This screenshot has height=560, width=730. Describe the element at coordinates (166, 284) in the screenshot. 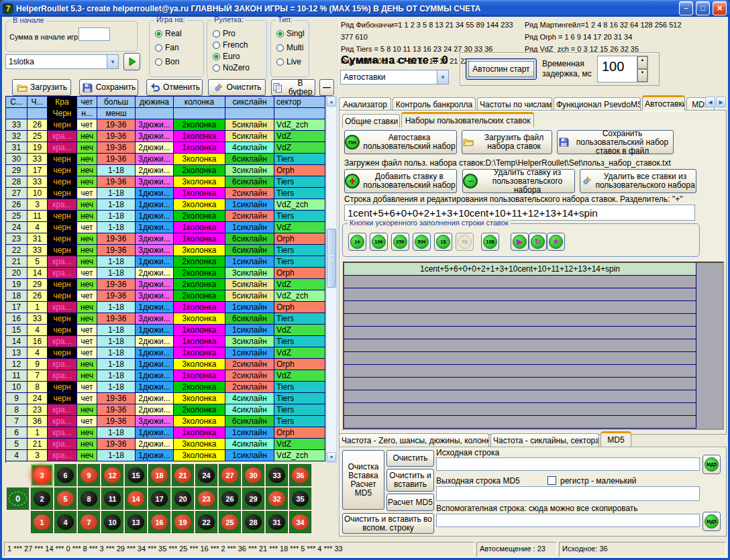

I see `table-row: 1929черннеч19-363дюжи...2колонка5сиклайн…` at that location.